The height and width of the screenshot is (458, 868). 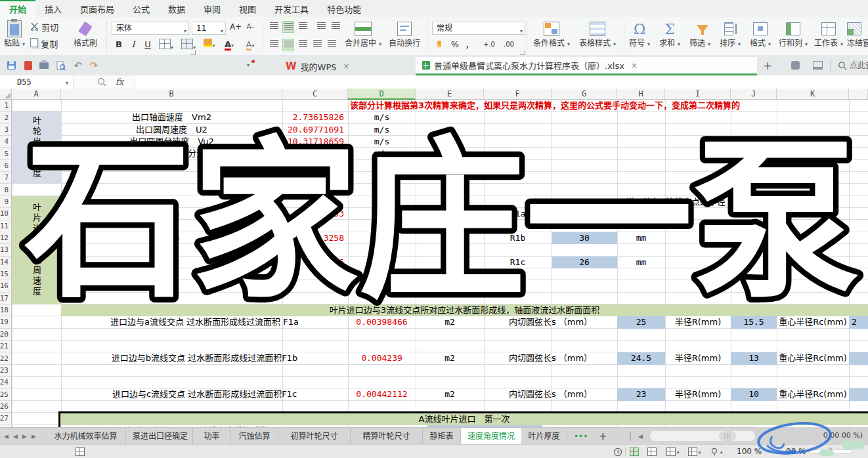 I want to click on align-bottom-button, so click(x=303, y=27).